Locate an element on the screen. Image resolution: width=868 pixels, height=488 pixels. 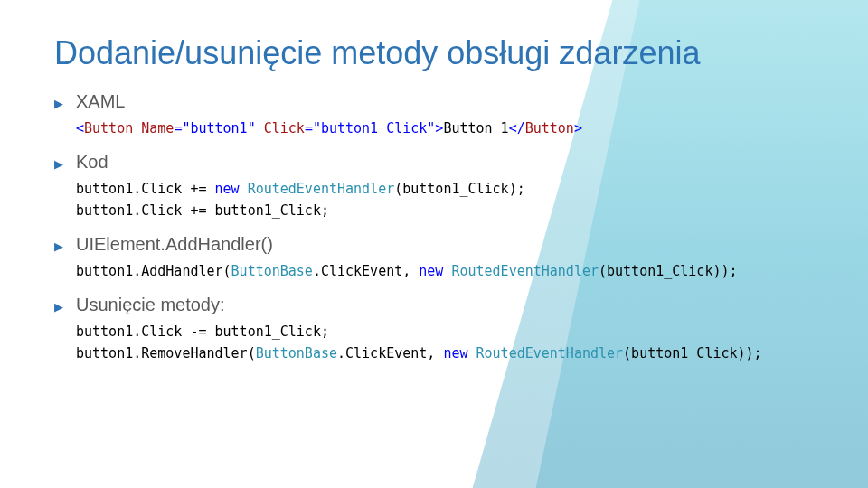
bullet-label: Kod is located at coordinates (92, 163).